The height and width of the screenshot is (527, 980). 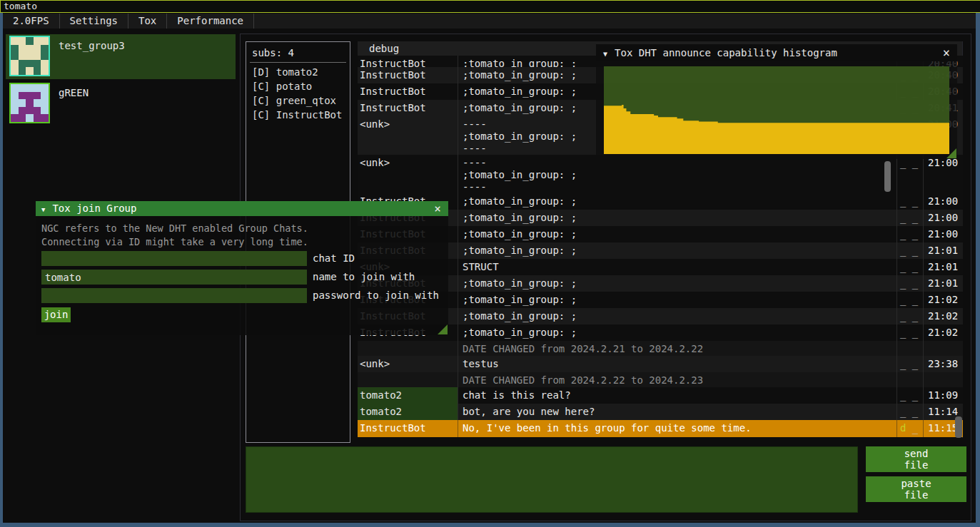 I want to click on histogram-titlebar: ▼Tox DHT announce capability histogram ×, so click(x=777, y=53).